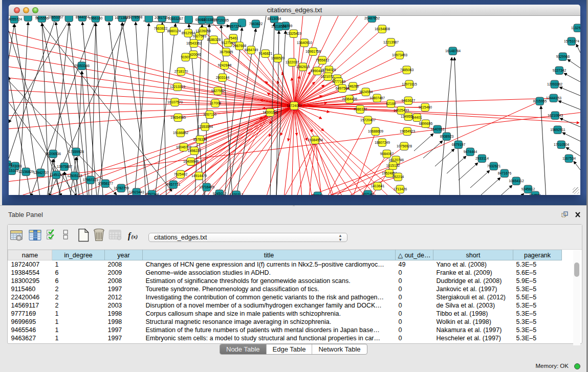 The image size is (588, 372). Describe the element at coordinates (505, 173) in the screenshot. I see `svg-text: 8471676` at that location.